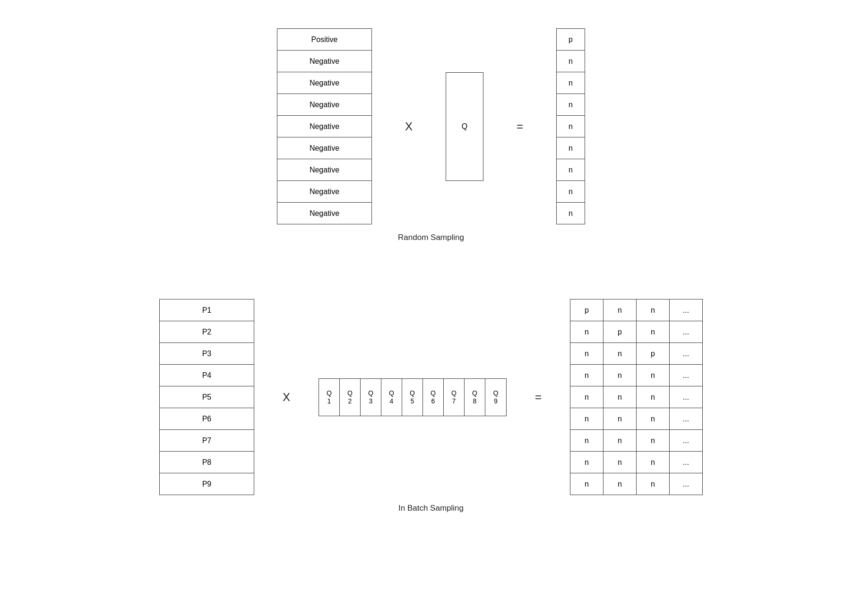 The width and height of the screenshot is (862, 616). I want to click on q-column-cell: Q4, so click(392, 397).